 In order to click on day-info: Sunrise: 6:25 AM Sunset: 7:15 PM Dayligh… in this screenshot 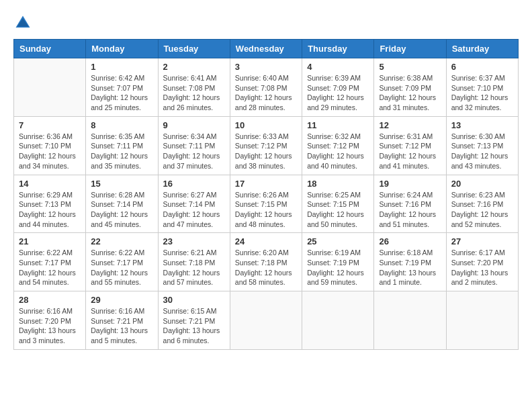, I will do `click(338, 210)`.